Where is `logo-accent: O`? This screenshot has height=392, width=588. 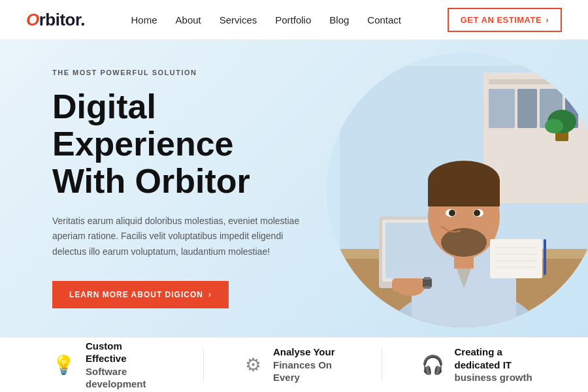
logo-accent: O is located at coordinates (33, 20).